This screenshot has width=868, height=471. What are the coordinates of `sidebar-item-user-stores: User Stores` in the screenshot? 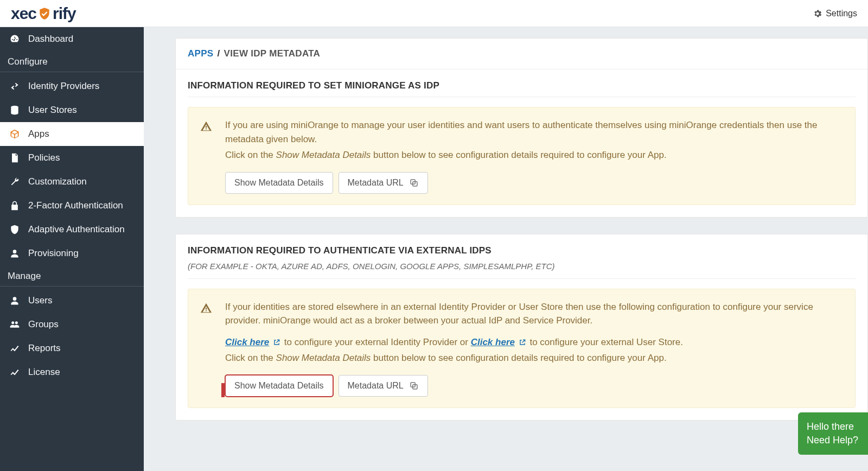 It's located at (72, 110).